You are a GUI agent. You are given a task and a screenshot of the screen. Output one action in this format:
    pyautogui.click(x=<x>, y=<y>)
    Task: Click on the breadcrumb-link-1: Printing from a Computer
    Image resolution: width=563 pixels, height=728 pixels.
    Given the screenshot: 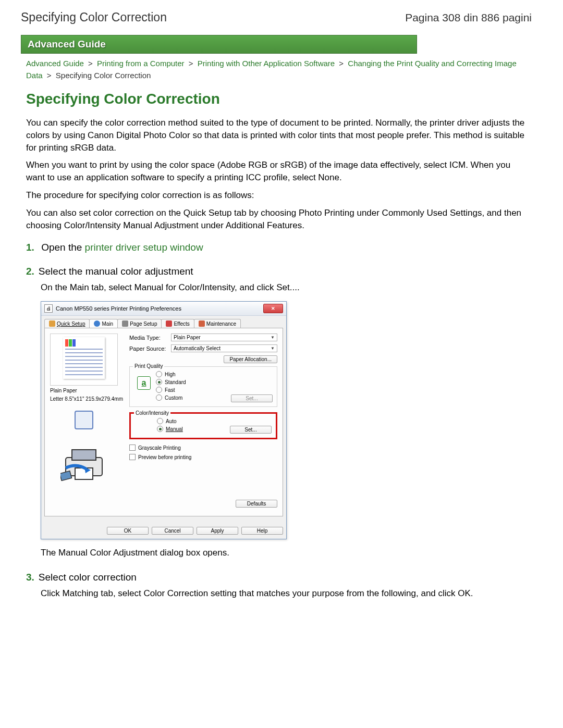 What is the action you would take?
    pyautogui.click(x=141, y=64)
    